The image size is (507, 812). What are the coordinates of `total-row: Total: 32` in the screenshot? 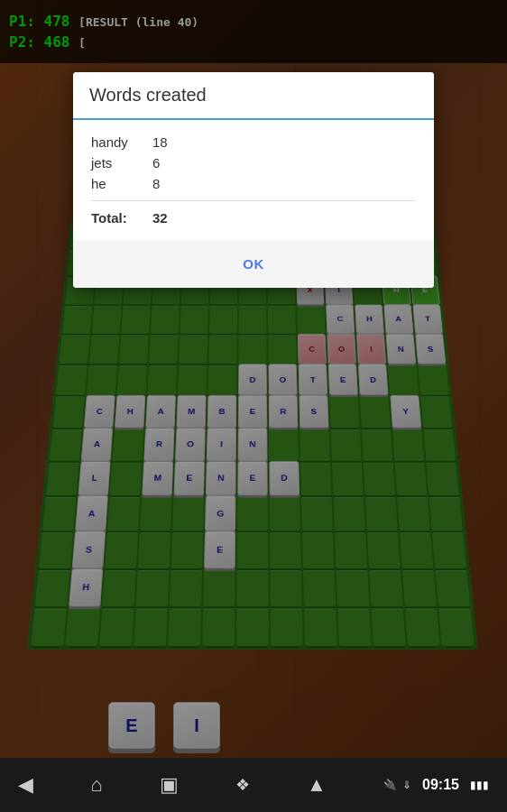 It's located at (254, 218).